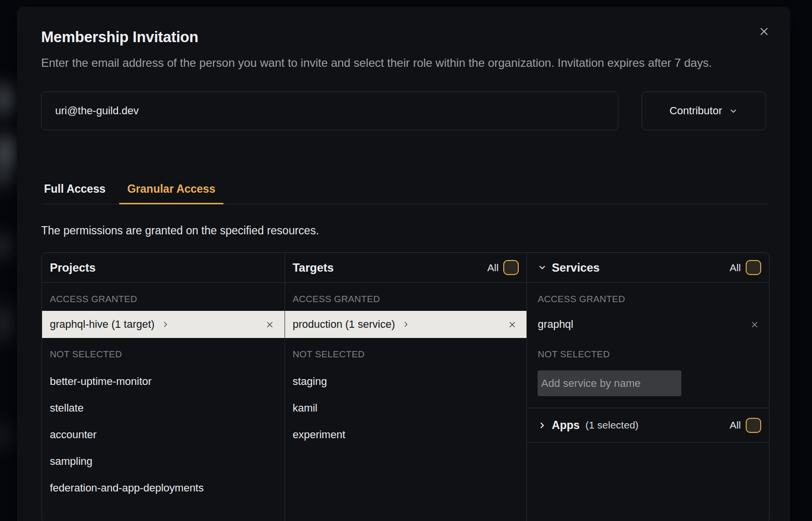 The height and width of the screenshot is (521, 812). I want to click on dialog-description: Enter the email address of the person yo…, so click(404, 63).